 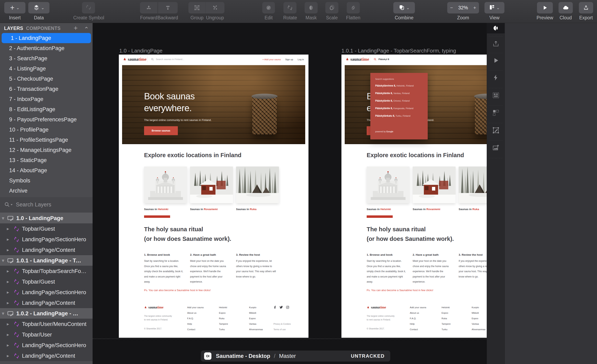 What do you see at coordinates (545, 11) in the screenshot?
I see `preview-tool: Preview` at bounding box center [545, 11].